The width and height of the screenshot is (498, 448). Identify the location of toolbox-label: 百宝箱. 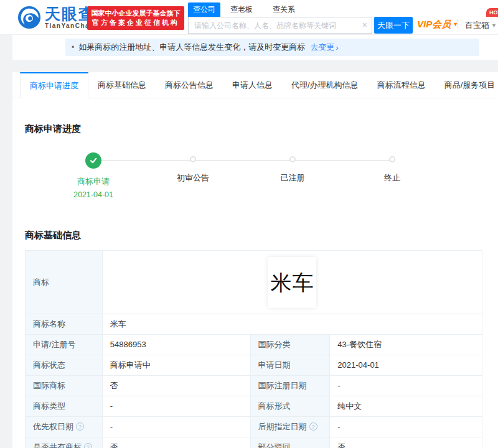
(477, 25).